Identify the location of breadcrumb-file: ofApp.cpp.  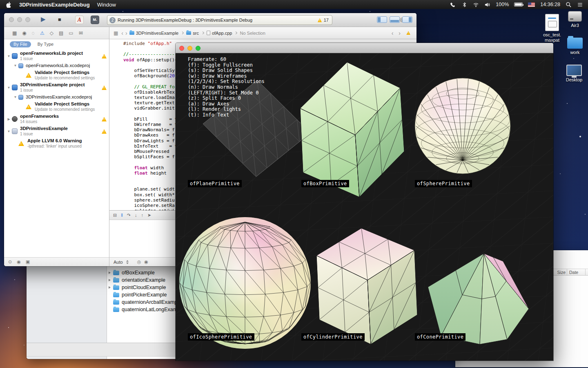
(220, 33).